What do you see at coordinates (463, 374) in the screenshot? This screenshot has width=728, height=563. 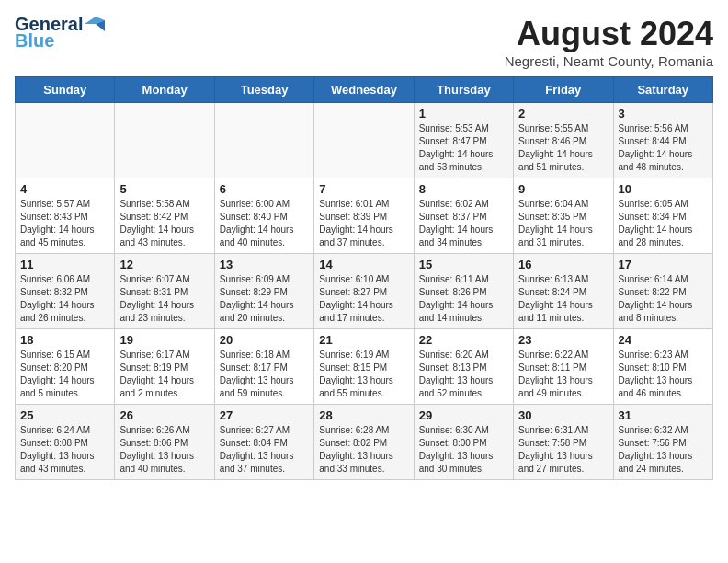 I see `day-info: Sunrise: 6:20 AM Sunset: 8:13 PM Dayligh…` at bounding box center [463, 374].